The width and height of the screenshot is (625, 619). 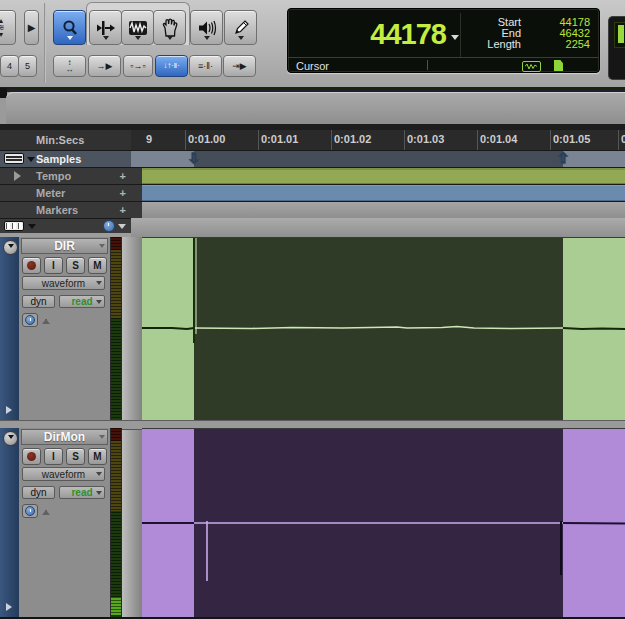 What do you see at coordinates (123, 193) in the screenshot?
I see `meter-add-button: +` at bounding box center [123, 193].